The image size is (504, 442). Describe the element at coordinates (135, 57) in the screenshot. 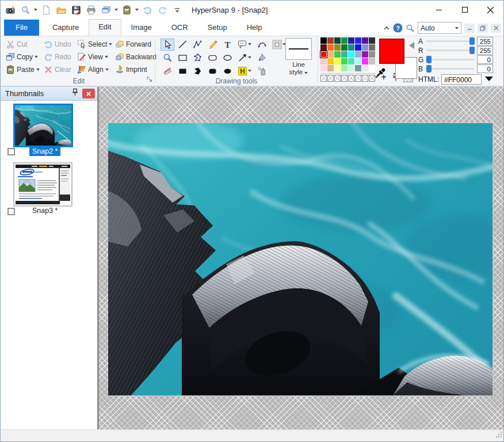

I see `backward-button: Backward` at that location.